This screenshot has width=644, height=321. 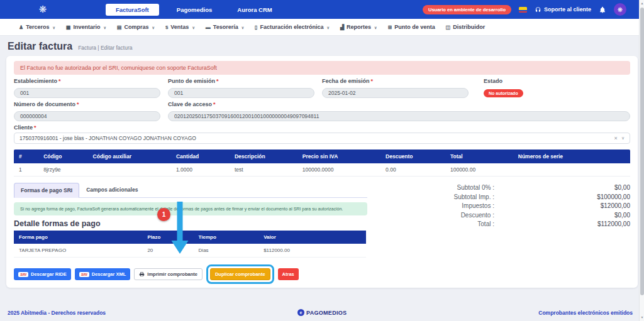 What do you see at coordinates (119, 28) in the screenshot?
I see `receipt-icon: ▤` at bounding box center [119, 28].